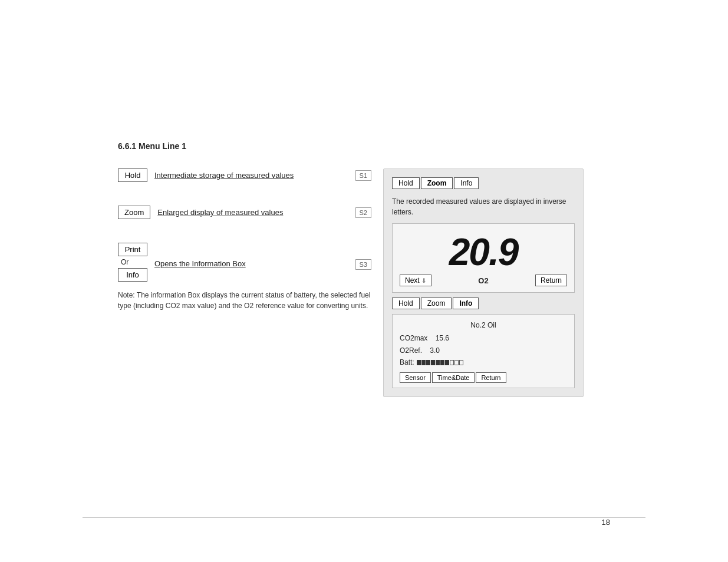 Image resolution: width=728 pixels, height=562 pixels. What do you see at coordinates (483, 303) in the screenshot?
I see `panel-menu-bar-2: Hold Zoom Info` at bounding box center [483, 303].